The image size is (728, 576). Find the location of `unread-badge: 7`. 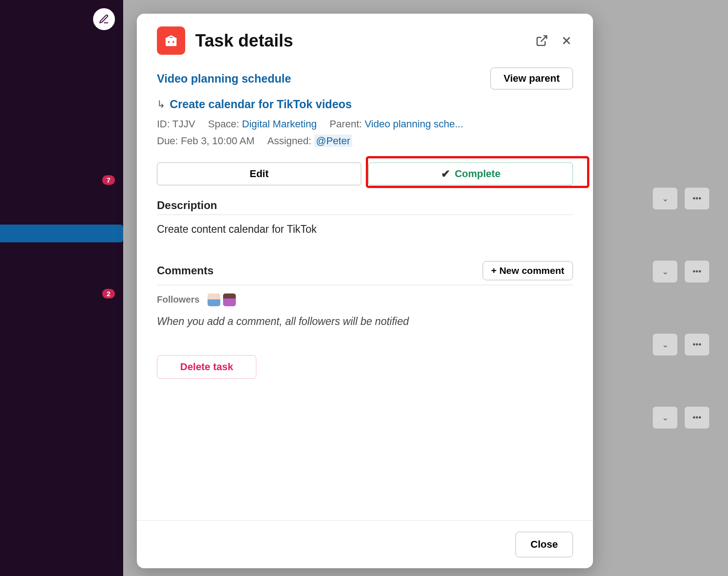

unread-badge: 7 is located at coordinates (109, 180).